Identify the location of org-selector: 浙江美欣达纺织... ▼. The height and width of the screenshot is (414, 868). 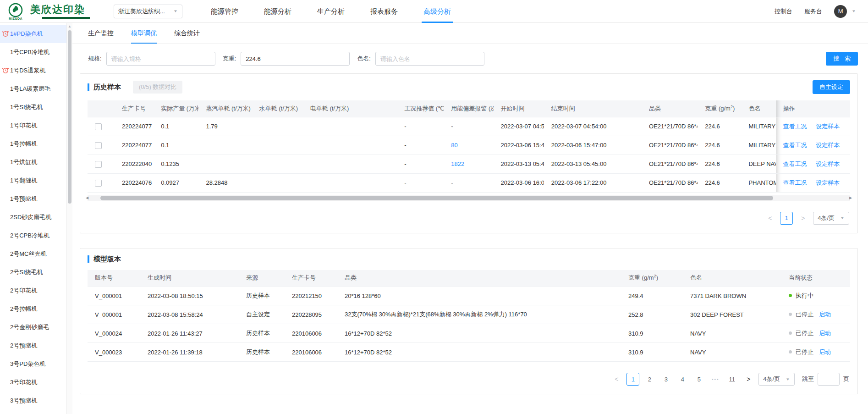
(148, 11).